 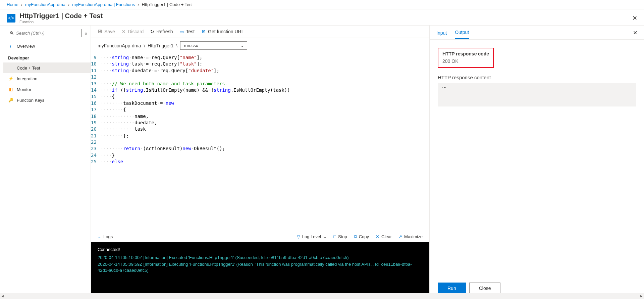 What do you see at coordinates (462, 34) in the screenshot?
I see `tab-output: Output` at bounding box center [462, 34].